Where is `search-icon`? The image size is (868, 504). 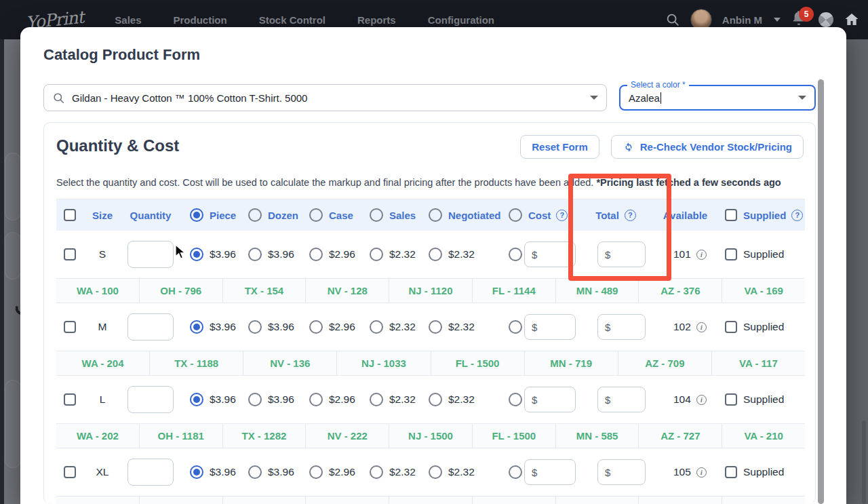
search-icon is located at coordinates (673, 20).